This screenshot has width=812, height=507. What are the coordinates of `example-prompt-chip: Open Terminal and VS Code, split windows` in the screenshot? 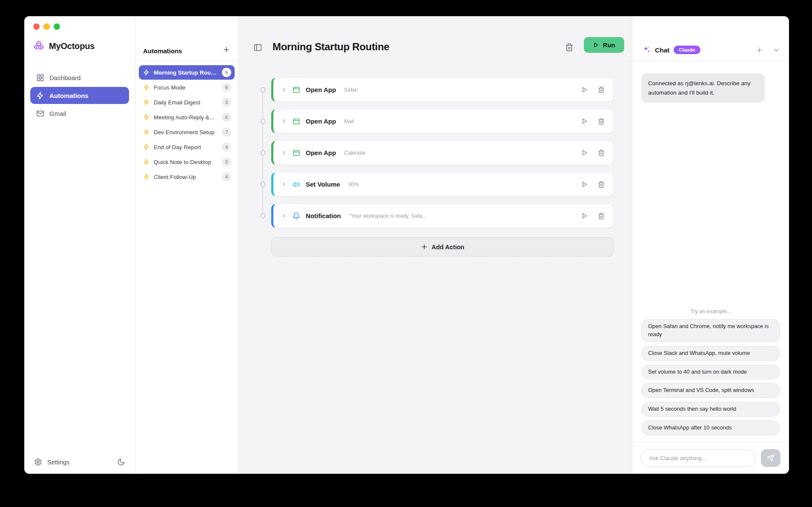 It's located at (711, 390).